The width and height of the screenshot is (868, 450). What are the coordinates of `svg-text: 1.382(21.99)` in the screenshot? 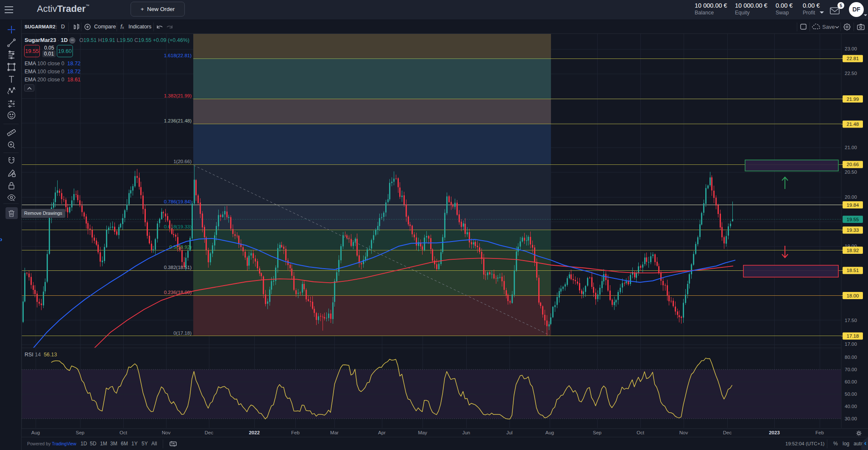 It's located at (178, 96).